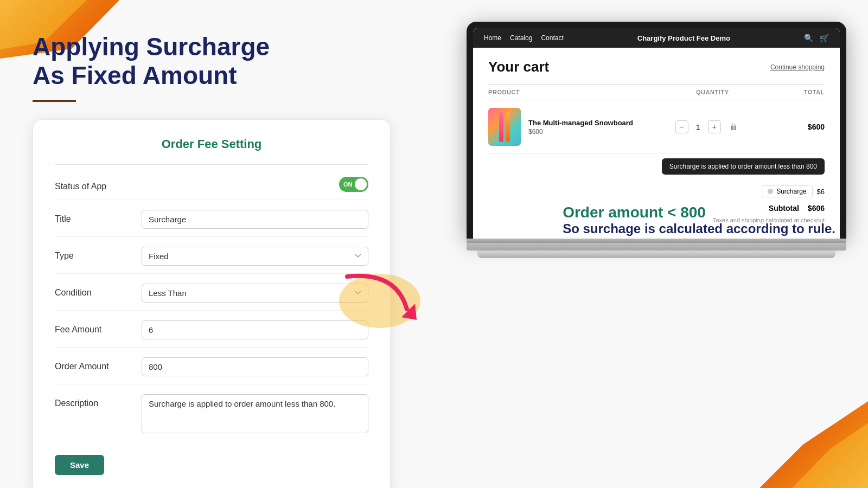 This screenshot has height=488, width=868. What do you see at coordinates (212, 223) in the screenshot?
I see `title-row: Title` at bounding box center [212, 223].